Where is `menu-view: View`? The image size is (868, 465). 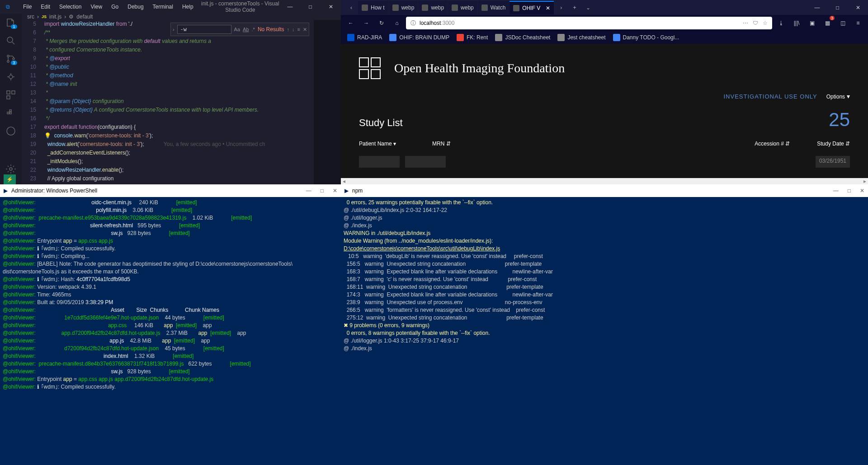
menu-view: View is located at coordinates (96, 7).